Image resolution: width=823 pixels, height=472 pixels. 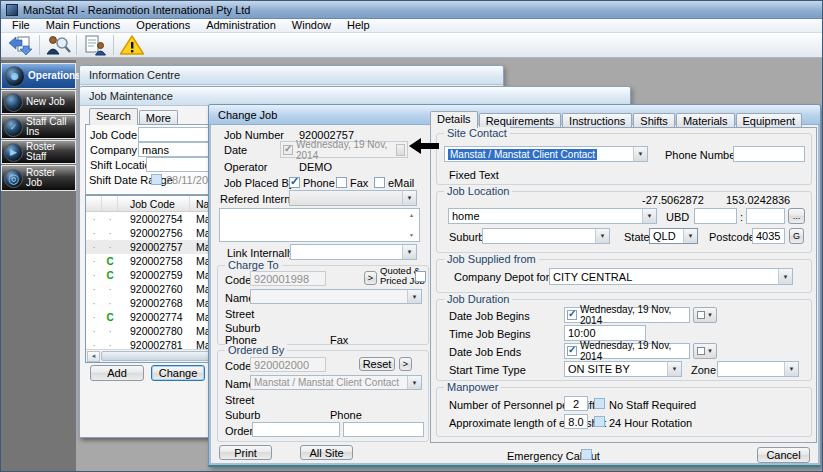 What do you see at coordinates (292, 76) in the screenshot?
I see `information-centre-titlebar: Information Centre` at bounding box center [292, 76].